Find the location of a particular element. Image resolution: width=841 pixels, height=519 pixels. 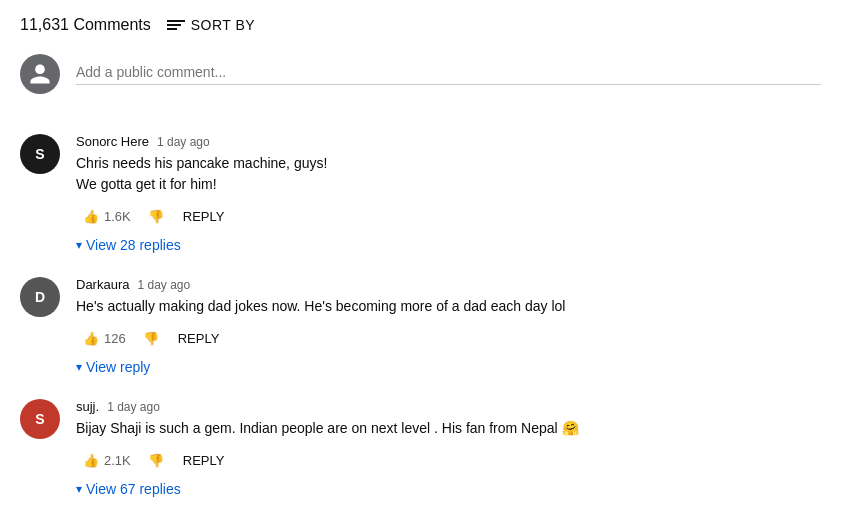

comments-header: 11,631 Comments SORT BY is located at coordinates (420, 25).